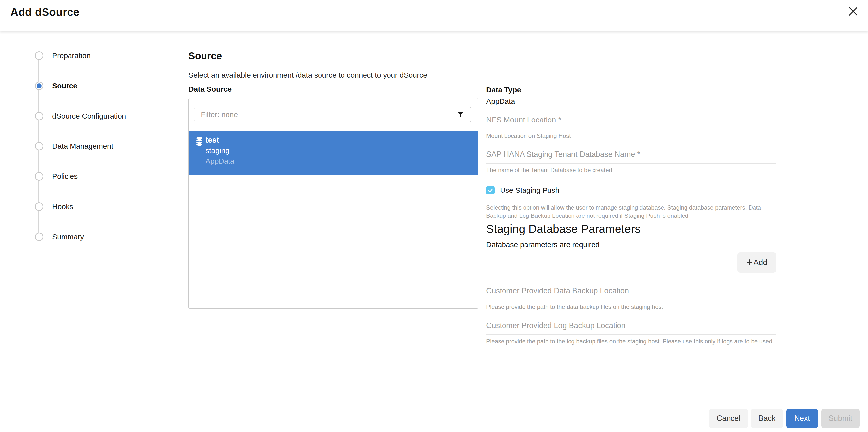 Image resolution: width=868 pixels, height=432 pixels. Describe the element at coordinates (39, 86) in the screenshot. I see `stepper-step-source: Source` at that location.